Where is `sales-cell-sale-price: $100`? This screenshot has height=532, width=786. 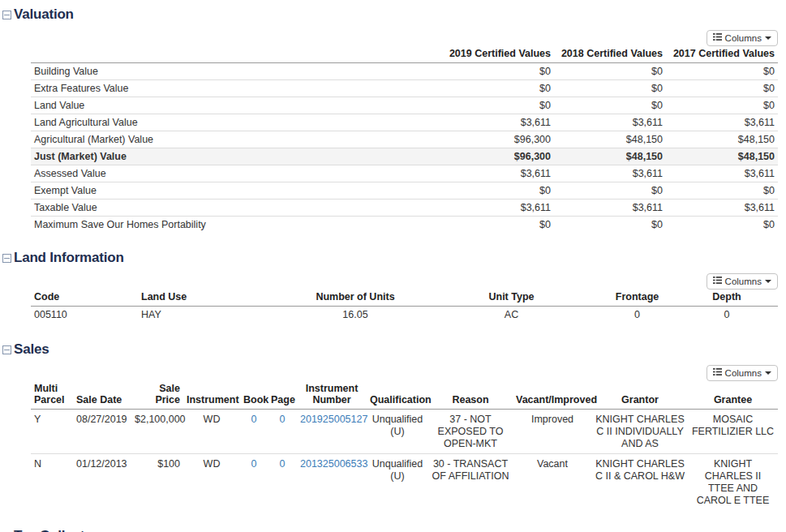 sales-cell-sale-price: $100 is located at coordinates (157, 483).